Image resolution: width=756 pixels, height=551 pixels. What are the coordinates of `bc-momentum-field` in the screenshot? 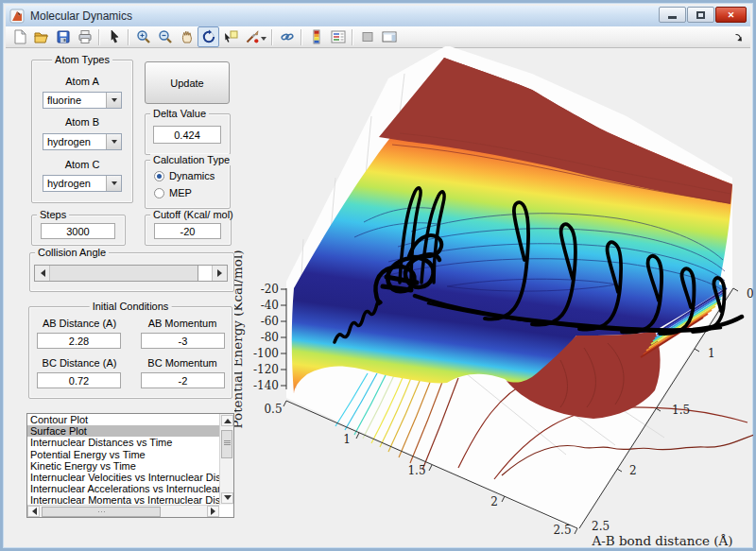 It's located at (183, 380).